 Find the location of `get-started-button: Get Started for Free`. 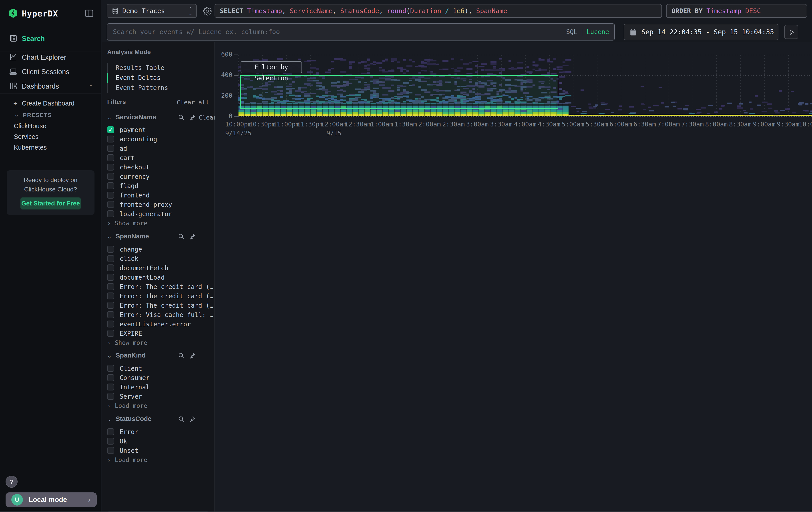

get-started-button: Get Started for Free is located at coordinates (51, 204).